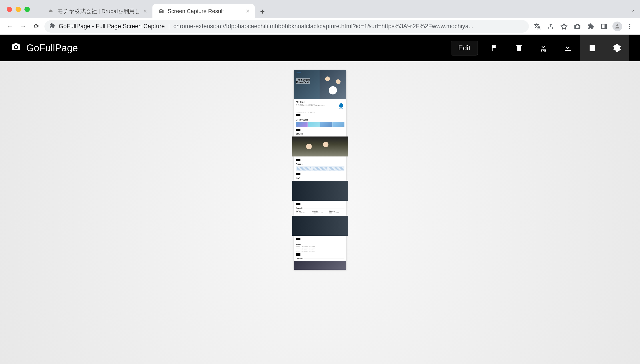  What do you see at coordinates (320, 134) in the screenshot?
I see `section-service: Service` at bounding box center [320, 134].